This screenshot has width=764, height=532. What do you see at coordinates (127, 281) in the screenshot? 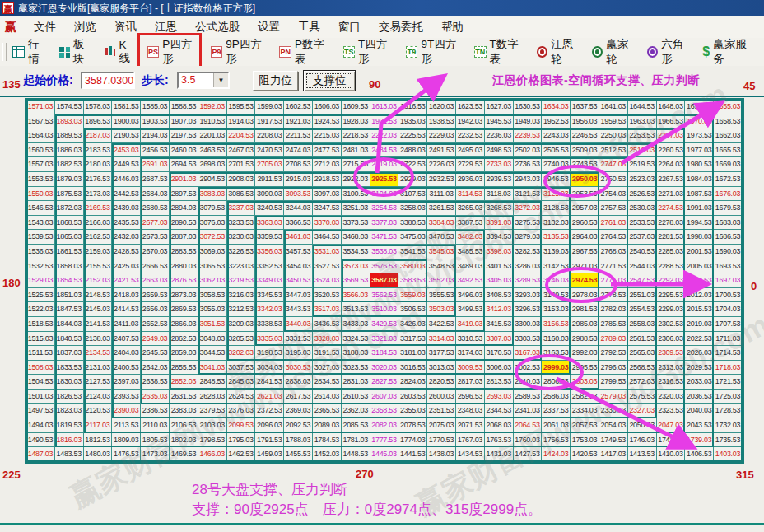
I see `grid-cell: 2421.53` at bounding box center [127, 281].